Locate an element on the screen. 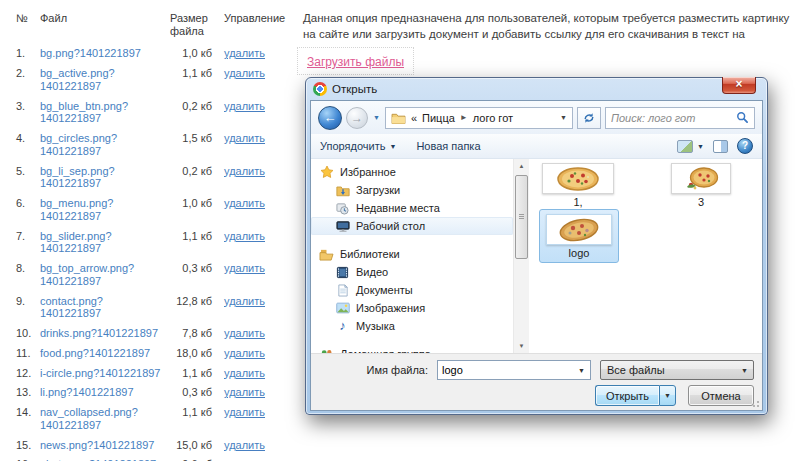 The height and width of the screenshot is (461, 800). row-num: 16. is located at coordinates (28, 458).